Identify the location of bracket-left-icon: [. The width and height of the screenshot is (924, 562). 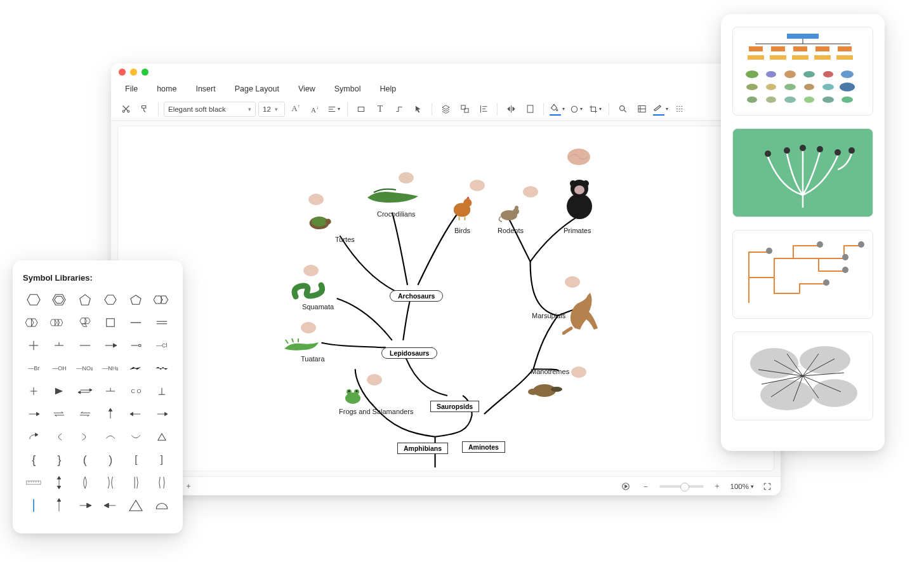
(136, 460).